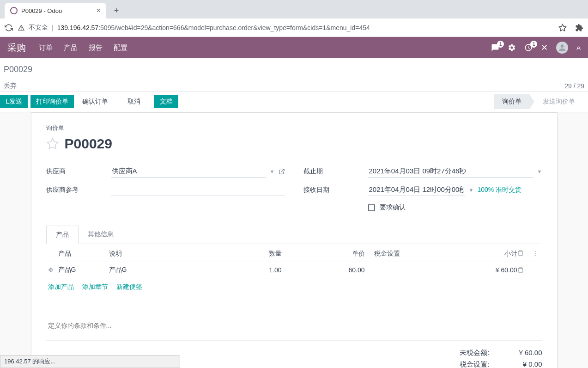 This screenshot has height=368, width=588. I want to click on close-panel-icon: ✕, so click(544, 48).